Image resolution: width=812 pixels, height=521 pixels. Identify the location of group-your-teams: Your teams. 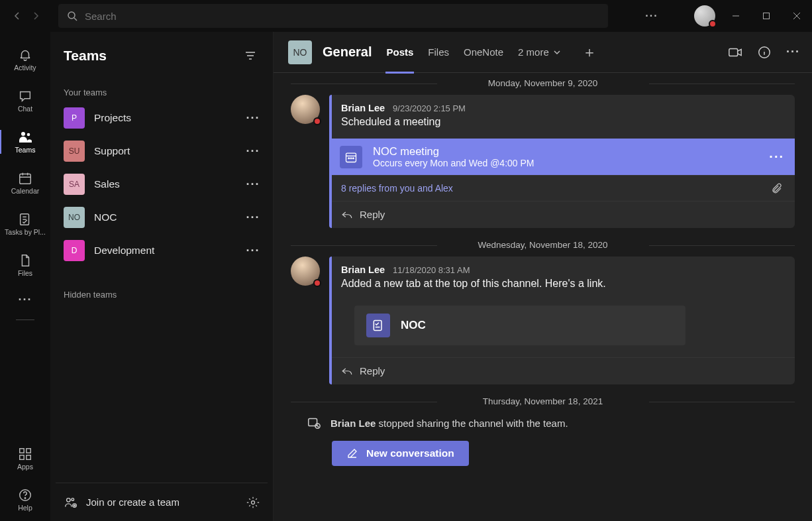
(162, 91).